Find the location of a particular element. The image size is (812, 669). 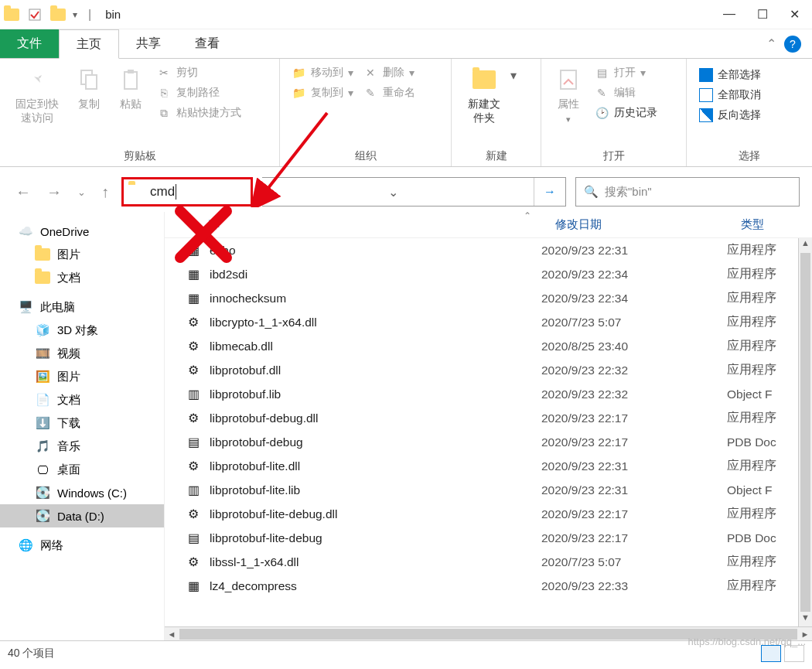

close-button: ✕ is located at coordinates (795, 14).